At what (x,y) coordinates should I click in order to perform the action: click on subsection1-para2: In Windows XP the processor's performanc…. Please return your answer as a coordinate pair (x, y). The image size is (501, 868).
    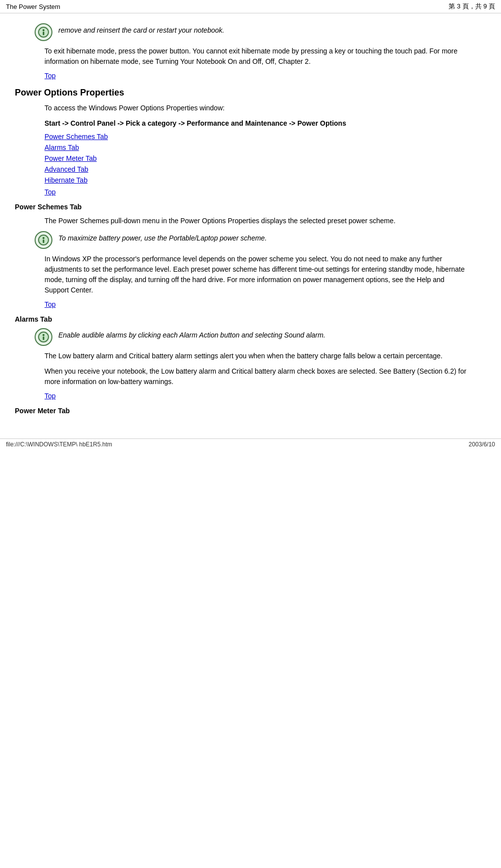
    Looking at the image, I should click on (257, 275).